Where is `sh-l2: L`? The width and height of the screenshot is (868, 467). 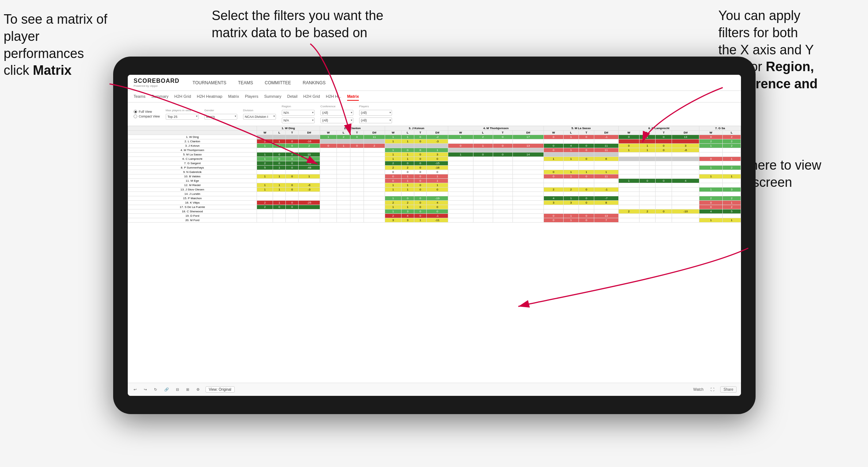 sh-l2: L is located at coordinates (344, 133).